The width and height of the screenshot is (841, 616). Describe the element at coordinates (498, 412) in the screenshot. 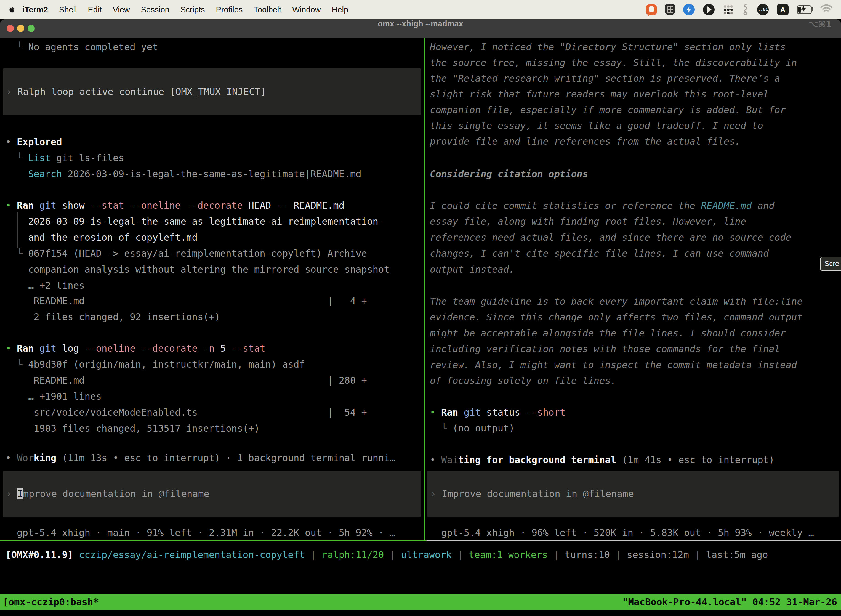

I see `terminal-line: • Ran git status --short` at that location.